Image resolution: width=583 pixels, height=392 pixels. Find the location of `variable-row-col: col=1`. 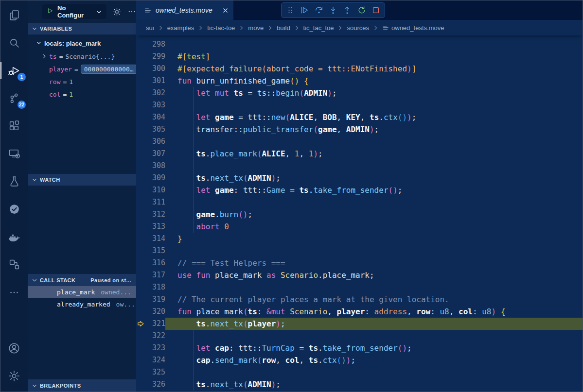

variable-row-col: col=1 is located at coordinates (82, 94).